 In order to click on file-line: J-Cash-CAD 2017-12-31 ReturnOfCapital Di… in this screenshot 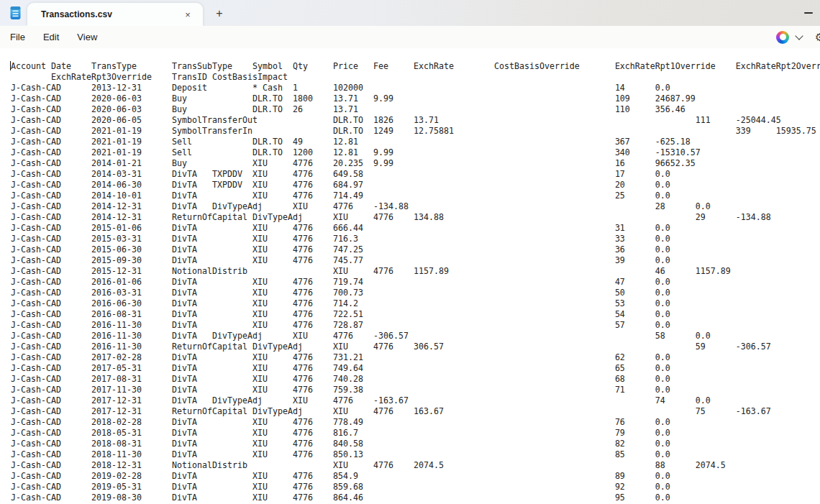, I will do `click(416, 411)`.